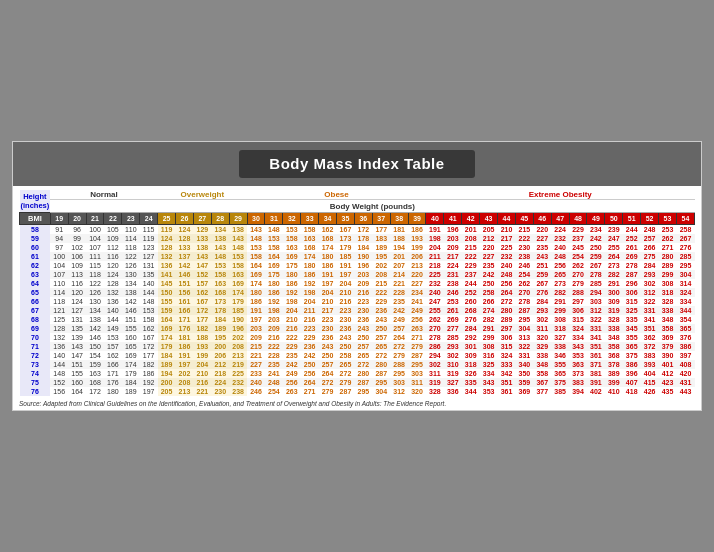  Describe the element at coordinates (507, 356) in the screenshot. I see `weight-cell: 324` at that location.